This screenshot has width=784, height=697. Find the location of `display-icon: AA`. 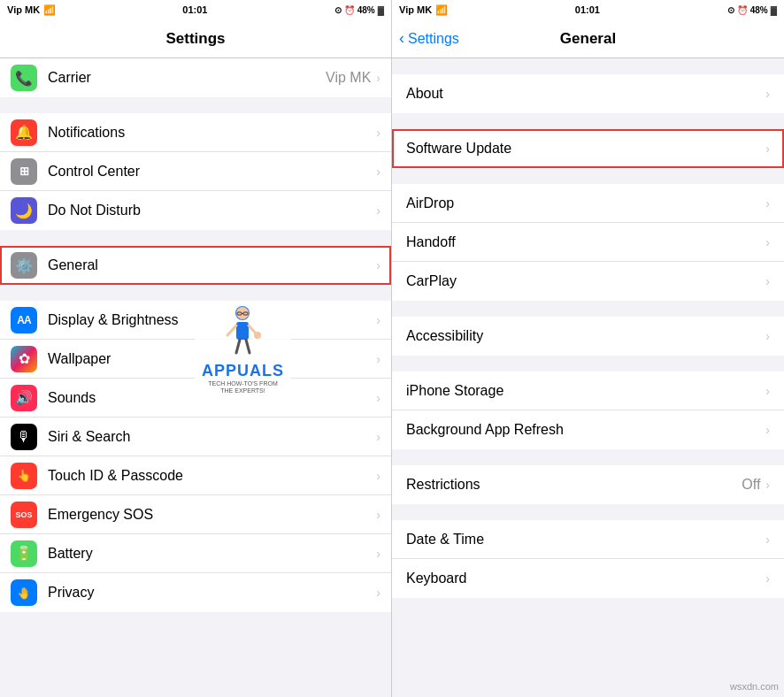

display-icon: AA is located at coordinates (24, 320).